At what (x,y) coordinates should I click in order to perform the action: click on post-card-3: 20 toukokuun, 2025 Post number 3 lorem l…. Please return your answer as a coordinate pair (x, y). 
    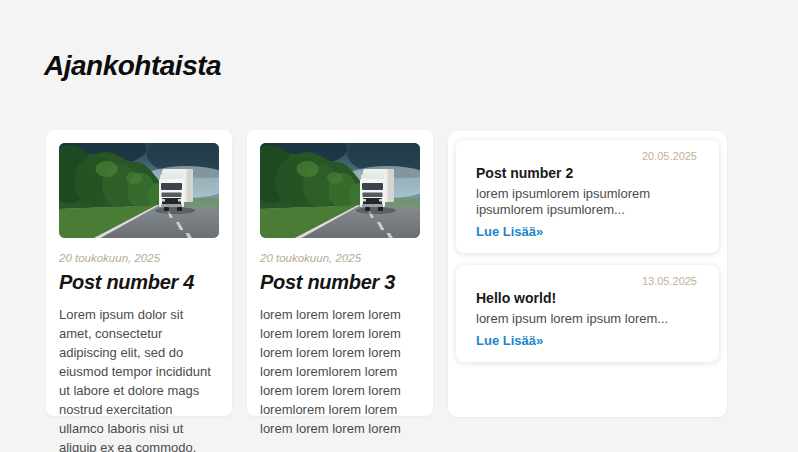
    Looking at the image, I should click on (340, 273).